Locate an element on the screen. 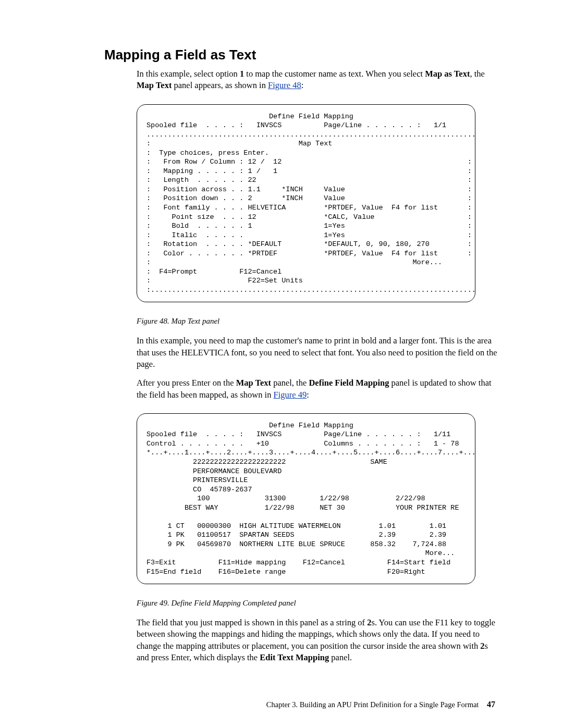 The image size is (563, 728). figure-49-link: Figure 49 is located at coordinates (290, 395).